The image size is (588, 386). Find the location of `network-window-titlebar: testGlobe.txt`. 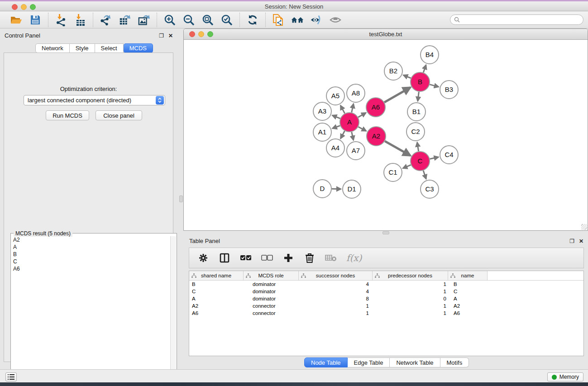

network-window-titlebar: testGlobe.txt is located at coordinates (386, 34).